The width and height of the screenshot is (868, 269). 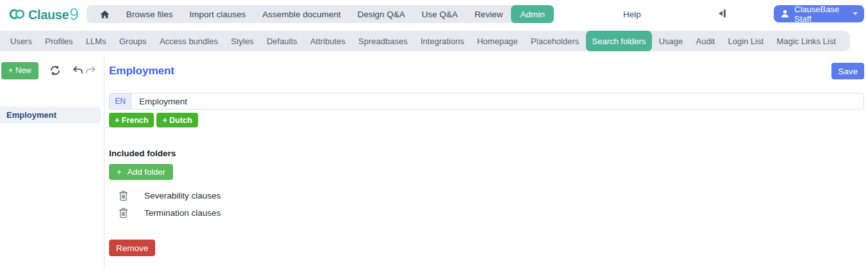 What do you see at coordinates (51, 115) in the screenshot?
I see `sidebar-item-employment: Employment` at bounding box center [51, 115].